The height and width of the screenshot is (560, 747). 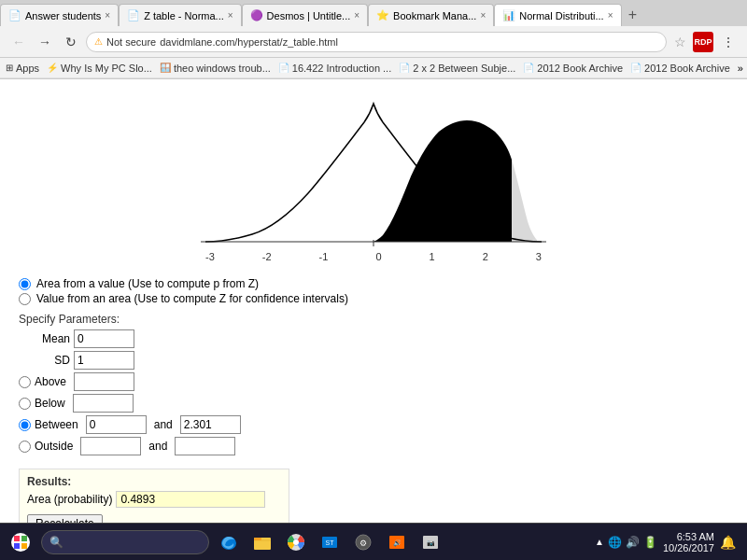 What do you see at coordinates (267, 257) in the screenshot?
I see `x-label-neg2: -2` at bounding box center [267, 257].